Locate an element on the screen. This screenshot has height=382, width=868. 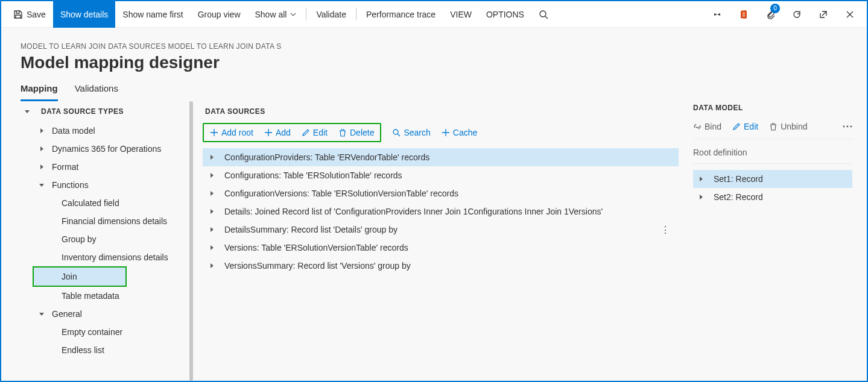
tree-node: General is located at coordinates (106, 314).